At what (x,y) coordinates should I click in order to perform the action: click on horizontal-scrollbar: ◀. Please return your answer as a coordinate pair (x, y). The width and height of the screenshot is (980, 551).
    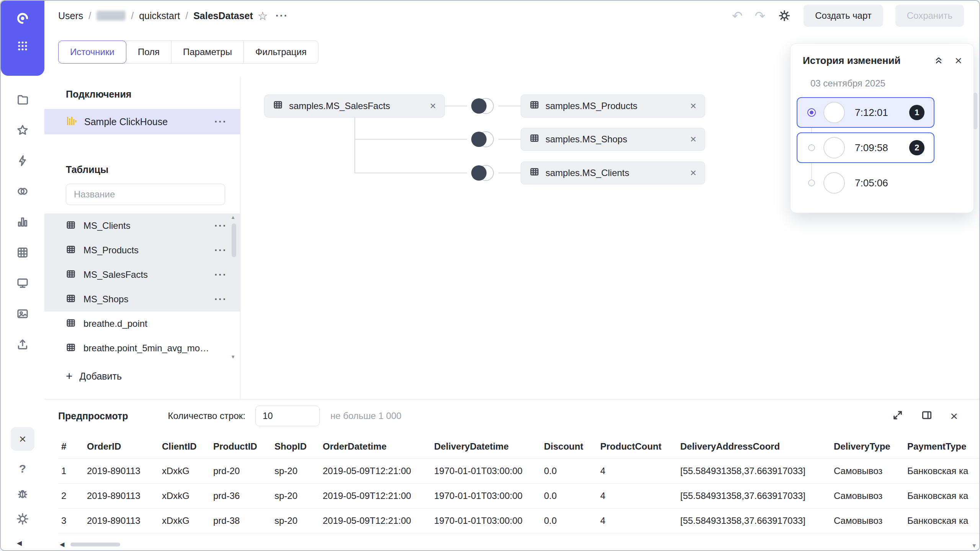
    Looking at the image, I should click on (90, 544).